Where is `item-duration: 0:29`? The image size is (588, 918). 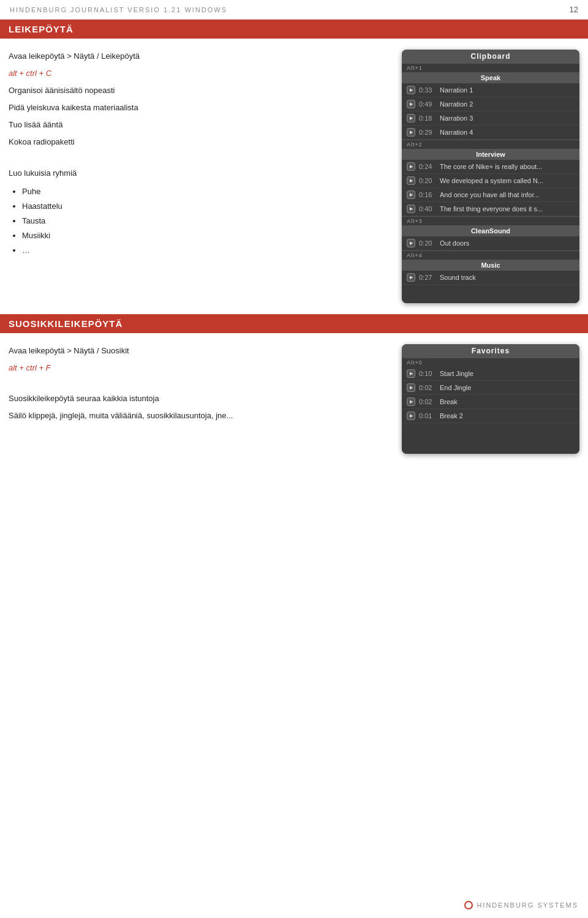
item-duration: 0:29 is located at coordinates (429, 132).